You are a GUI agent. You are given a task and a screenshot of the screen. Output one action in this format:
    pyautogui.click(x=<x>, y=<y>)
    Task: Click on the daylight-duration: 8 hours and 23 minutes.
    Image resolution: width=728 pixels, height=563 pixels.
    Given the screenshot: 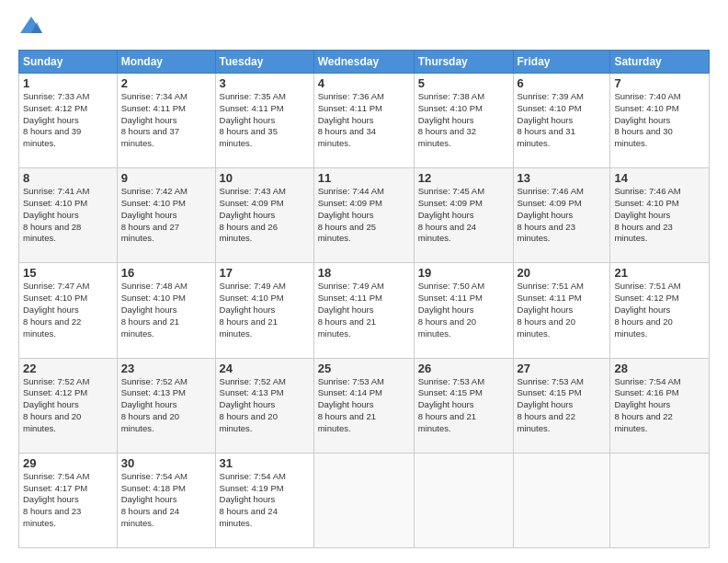 What is the action you would take?
    pyautogui.click(x=643, y=233)
    